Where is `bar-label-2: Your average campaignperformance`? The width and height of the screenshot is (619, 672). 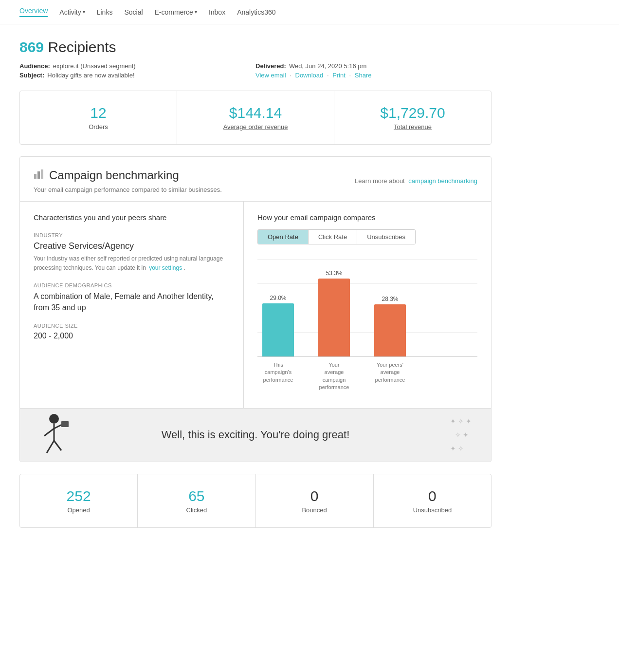 bar-label-2: Your average campaignperformance is located at coordinates (334, 376).